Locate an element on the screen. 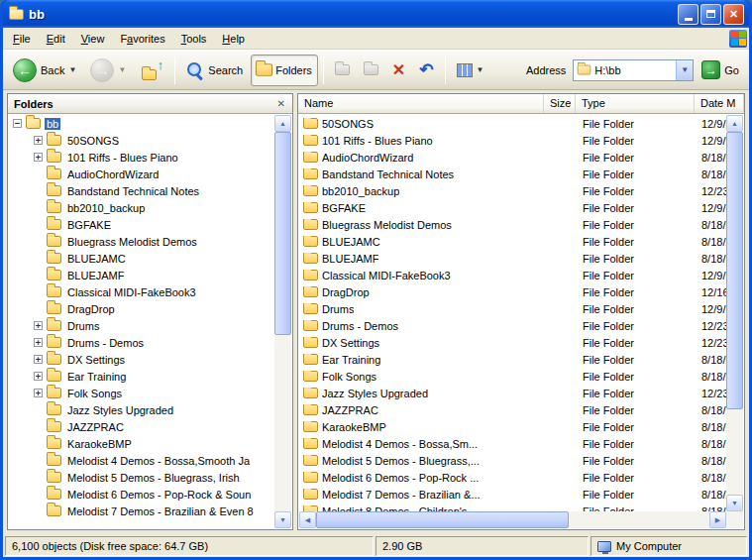  forward-button: → ▼ is located at coordinates (108, 70).